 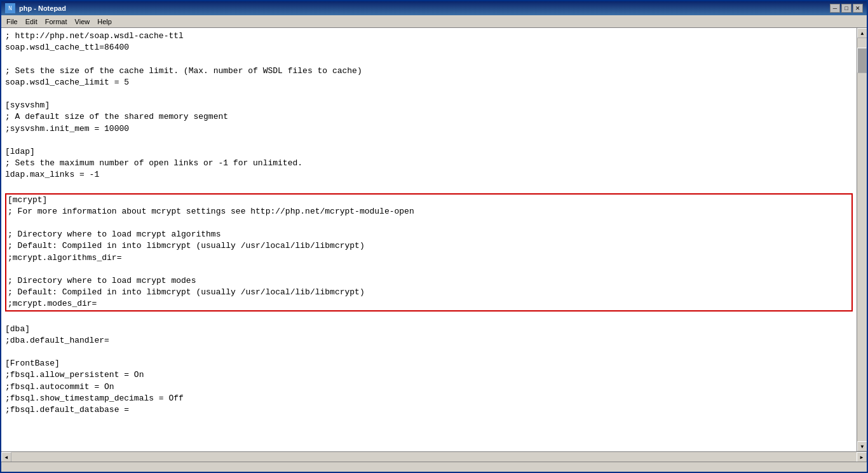 I want to click on scroll-up-button: ▲, so click(x=862, y=33).